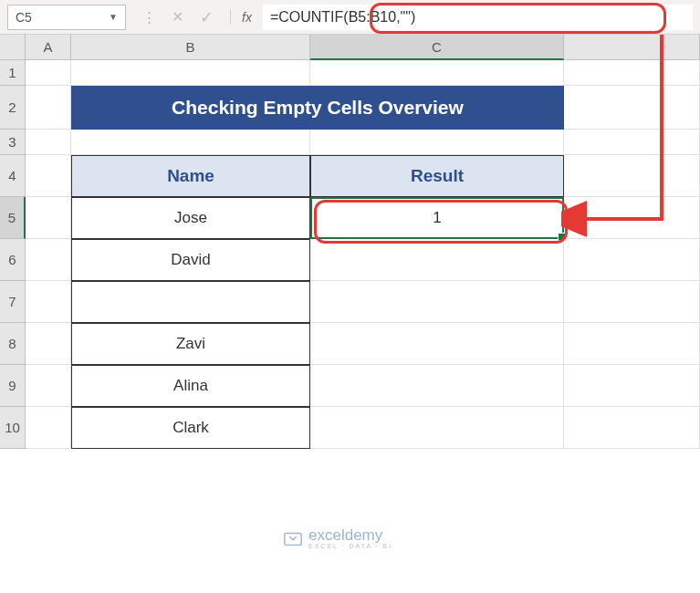  What do you see at coordinates (437, 142) in the screenshot?
I see `cell-C3` at bounding box center [437, 142].